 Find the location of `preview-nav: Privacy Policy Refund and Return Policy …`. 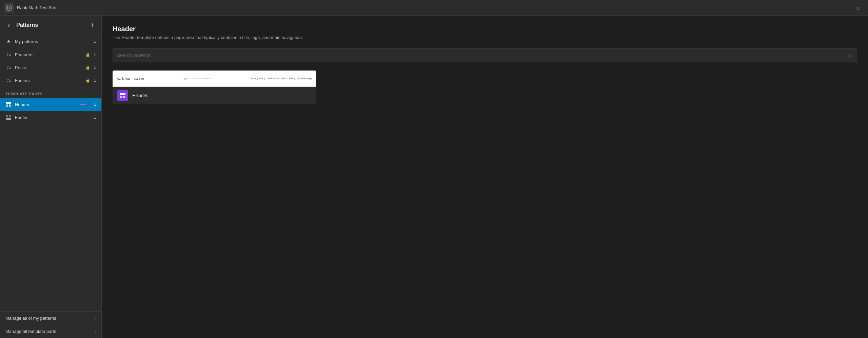

preview-nav: Privacy Policy Refund and Return Policy … is located at coordinates (281, 79).